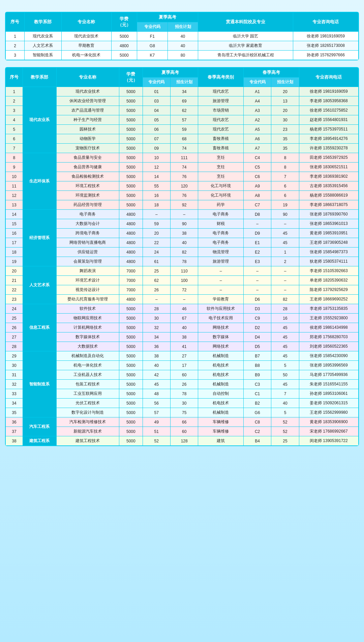 Image resolution: width=364 pixels, height=642 pixels. What do you see at coordinates (182, 422) in the screenshot?
I see `table-row: 36汽车工程系汽车检测与维修技术50004966车辆维修C852黄老师 1835…` at bounding box center [182, 422].